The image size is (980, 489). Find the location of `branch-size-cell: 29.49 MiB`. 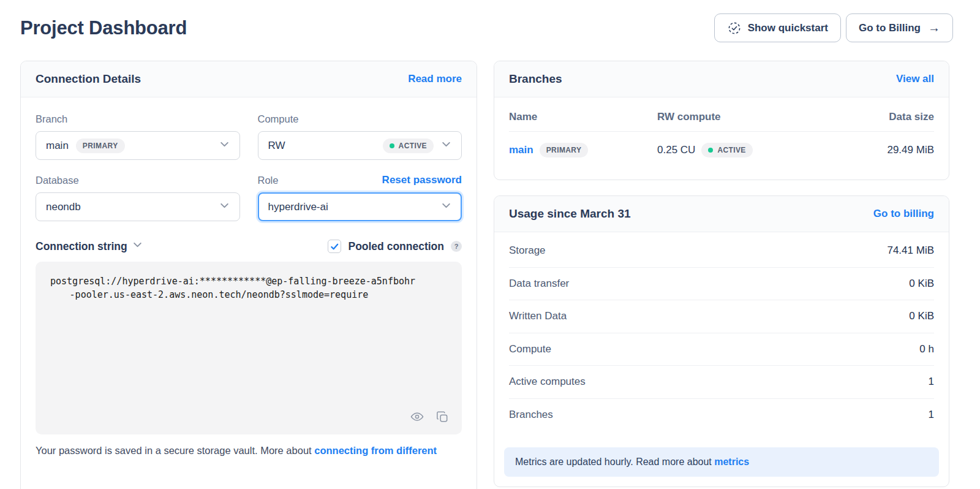

branch-size-cell: 29.49 MiB is located at coordinates (910, 146).